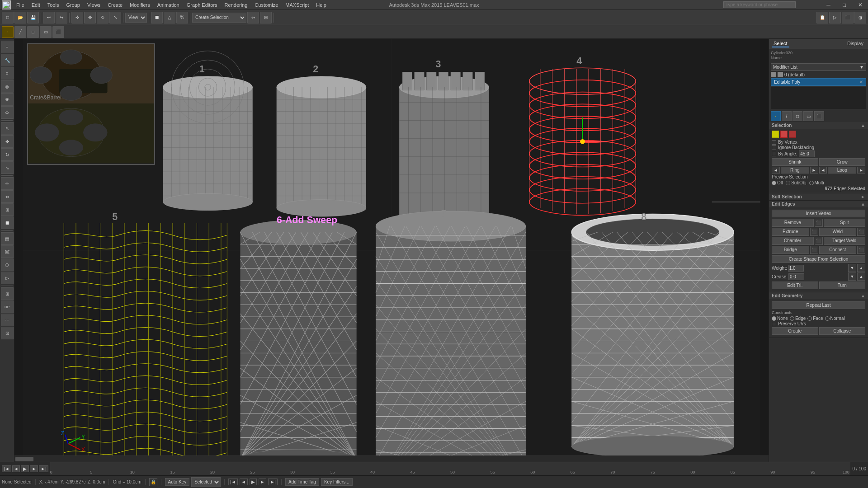  I want to click on add-time-tag-button: Add Time Tag, so click(302, 482).